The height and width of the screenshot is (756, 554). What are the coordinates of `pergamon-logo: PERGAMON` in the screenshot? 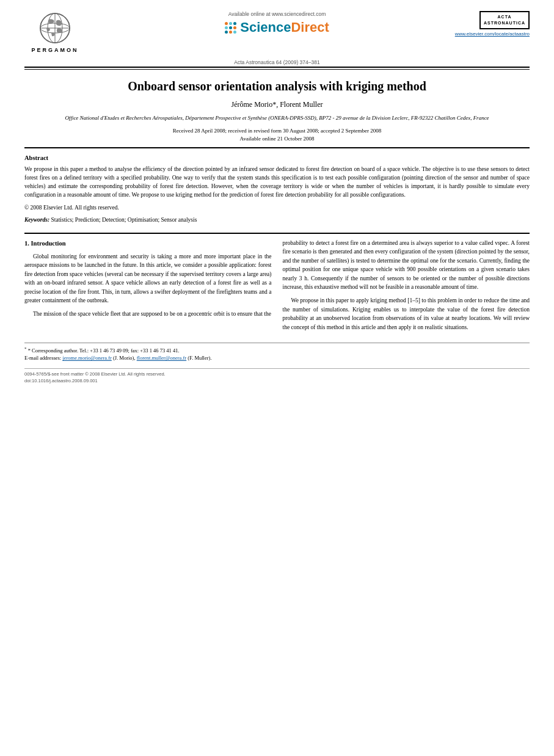 It's located at (55, 32).